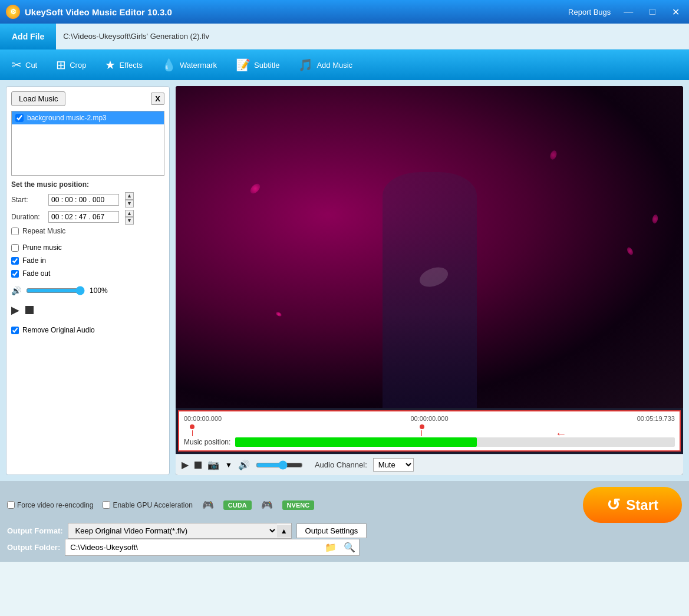 This screenshot has height=616, width=689. What do you see at coordinates (15, 274) in the screenshot?
I see `fade-out-checkbox` at bounding box center [15, 274].